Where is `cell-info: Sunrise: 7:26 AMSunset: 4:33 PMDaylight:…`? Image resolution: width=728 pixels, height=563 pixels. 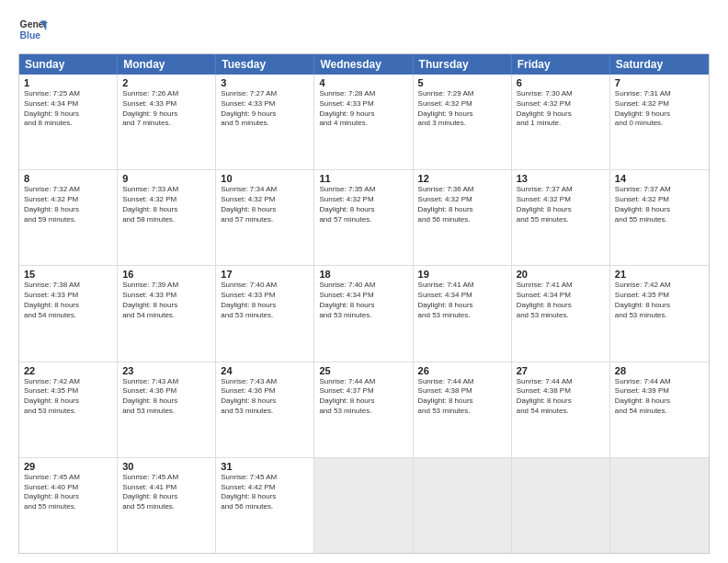 cell-info: Sunrise: 7:26 AMSunset: 4:33 PMDaylight:… is located at coordinates (166, 109).